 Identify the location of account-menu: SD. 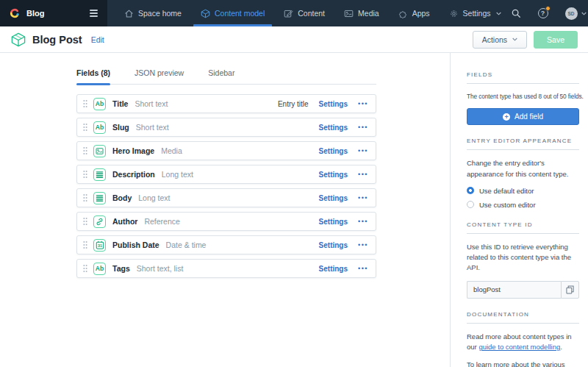
(576, 13).